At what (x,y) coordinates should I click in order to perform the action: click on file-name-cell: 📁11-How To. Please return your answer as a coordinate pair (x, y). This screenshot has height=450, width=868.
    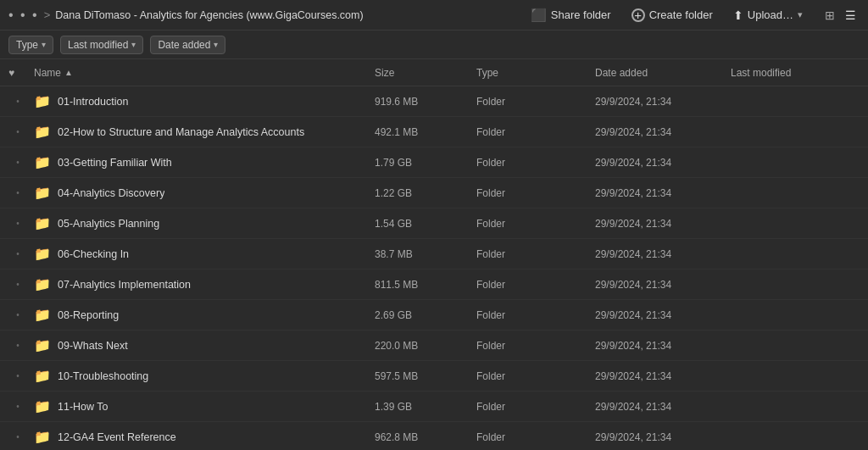
    Looking at the image, I should click on (201, 407).